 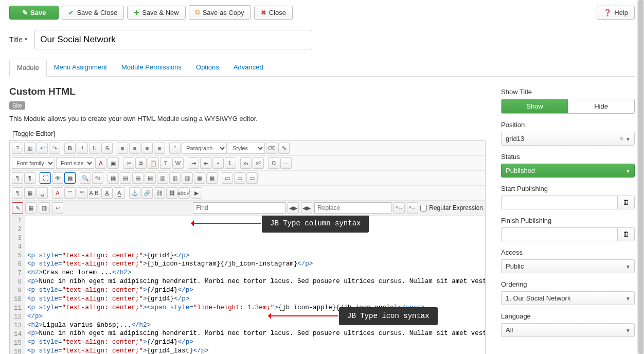 What do you see at coordinates (44, 208) in the screenshot?
I see `editor-mode-split-icon: ▥` at bounding box center [44, 208].